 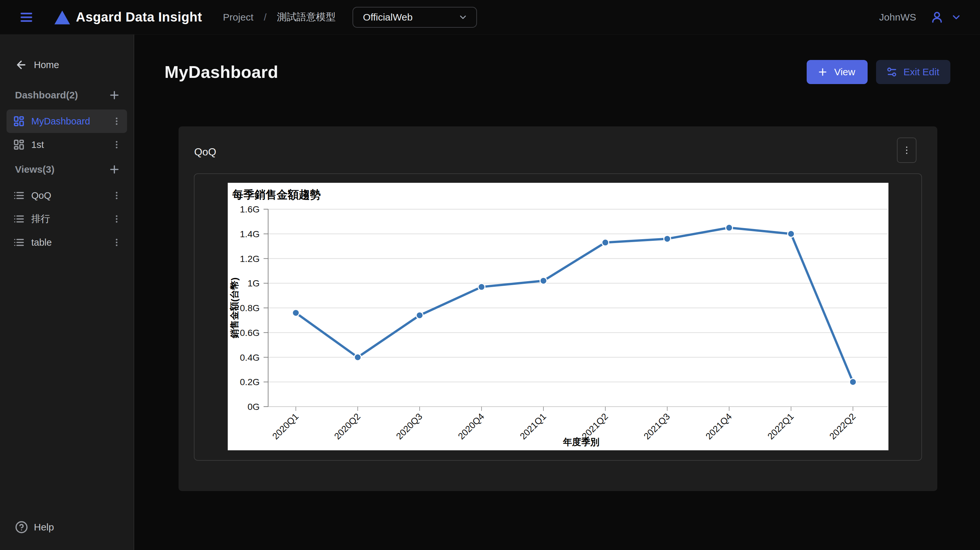 I want to click on sidebar-item-label: QoQ, so click(x=67, y=196).